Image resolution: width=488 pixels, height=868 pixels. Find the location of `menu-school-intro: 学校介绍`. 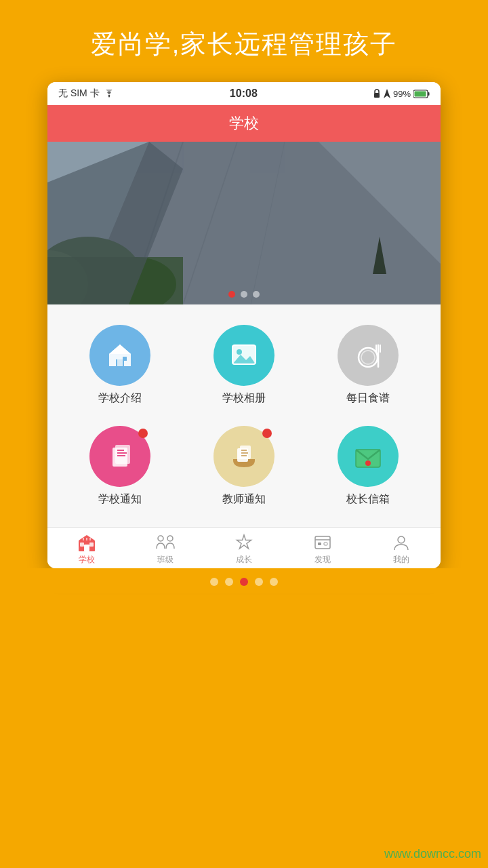

menu-school-intro: 学校介绍 is located at coordinates (119, 365).